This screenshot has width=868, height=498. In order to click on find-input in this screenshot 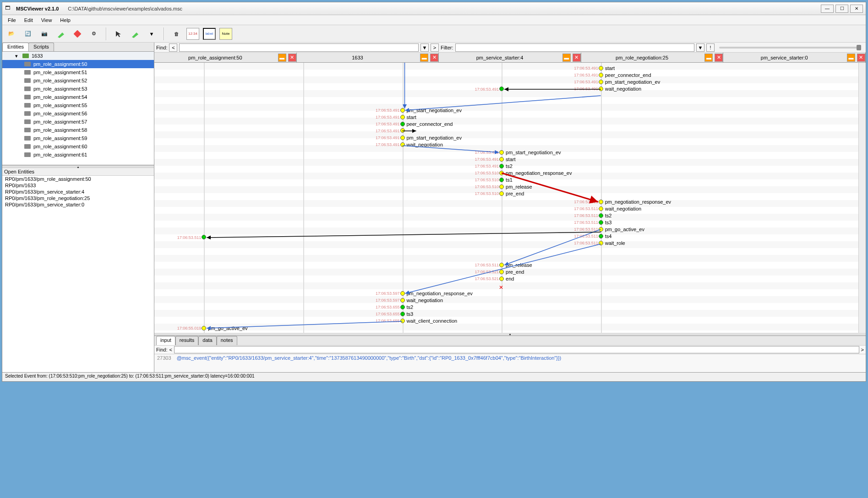, I will do `click(299, 48)`.